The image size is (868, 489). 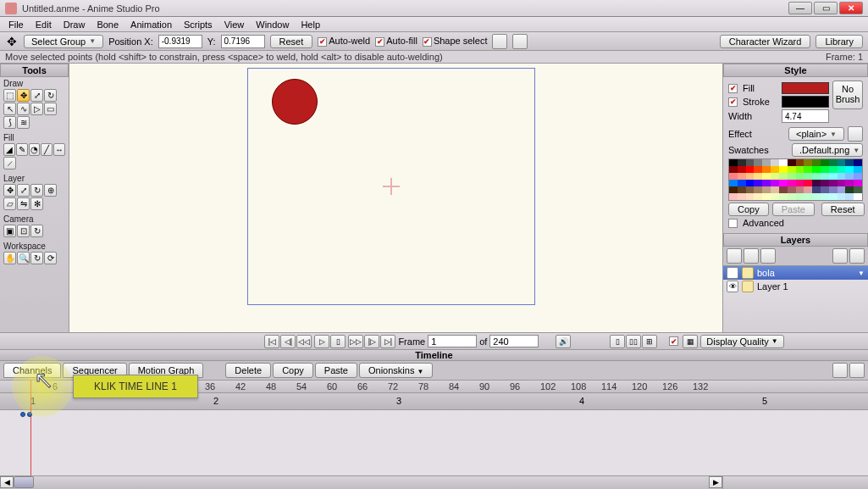 What do you see at coordinates (10, 122) in the screenshot?
I see `tool-curve: ⟆` at bounding box center [10, 122].